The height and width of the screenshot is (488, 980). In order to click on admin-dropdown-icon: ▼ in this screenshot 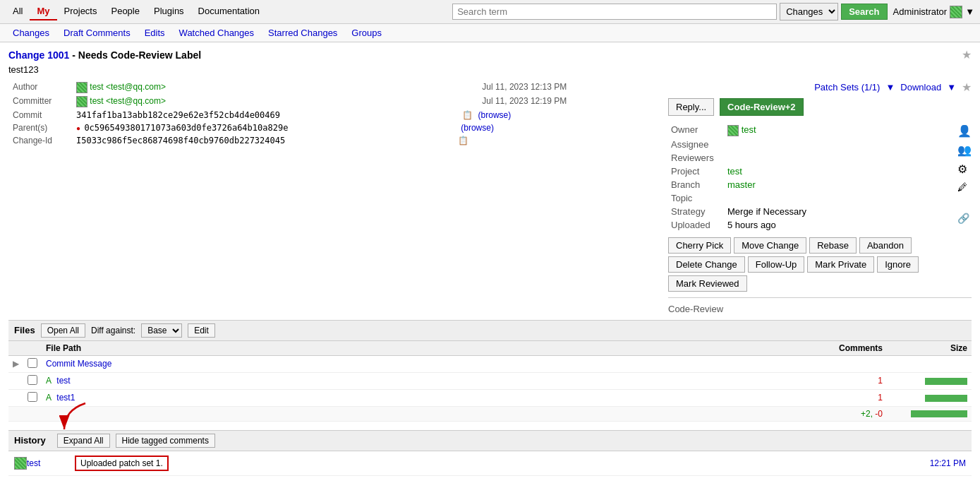, I will do `click(969, 11)`.